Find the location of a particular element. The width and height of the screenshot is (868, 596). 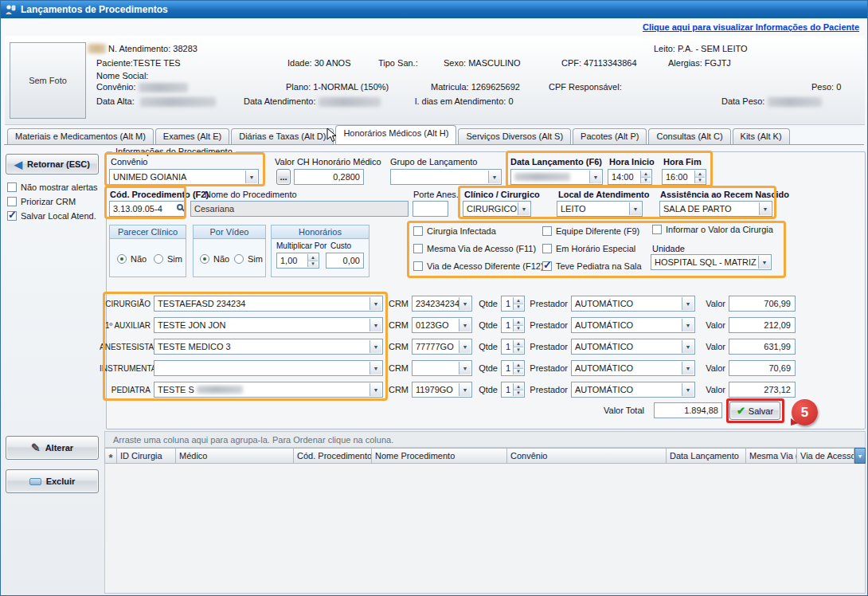

grid-scroll-button: ▼ is located at coordinates (860, 456).